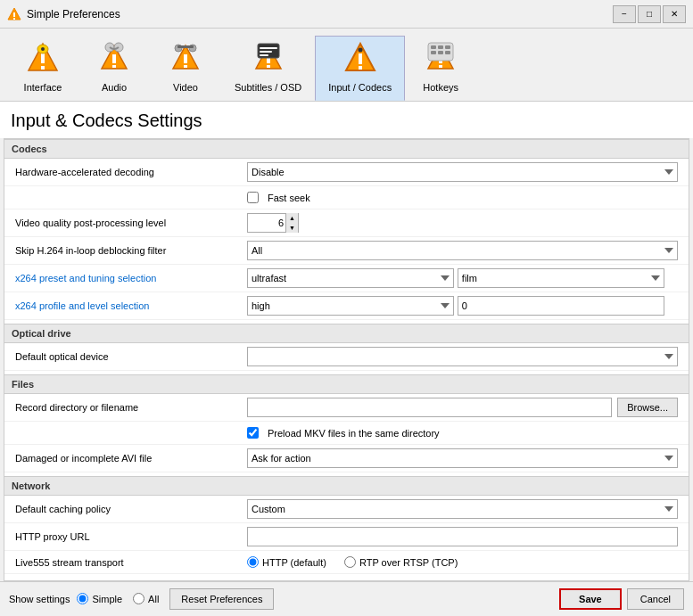 The image size is (693, 616). I want to click on fast-seek-checkbox, so click(253, 198).